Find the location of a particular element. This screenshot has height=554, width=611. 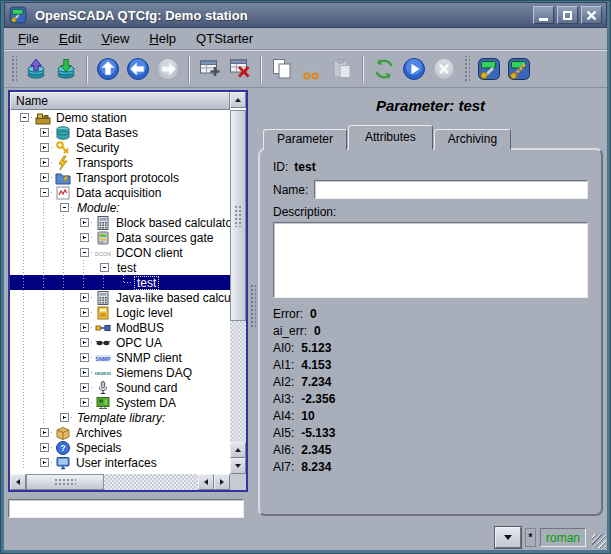

tree-item-data-bases: Data Bases is located at coordinates (120, 132).